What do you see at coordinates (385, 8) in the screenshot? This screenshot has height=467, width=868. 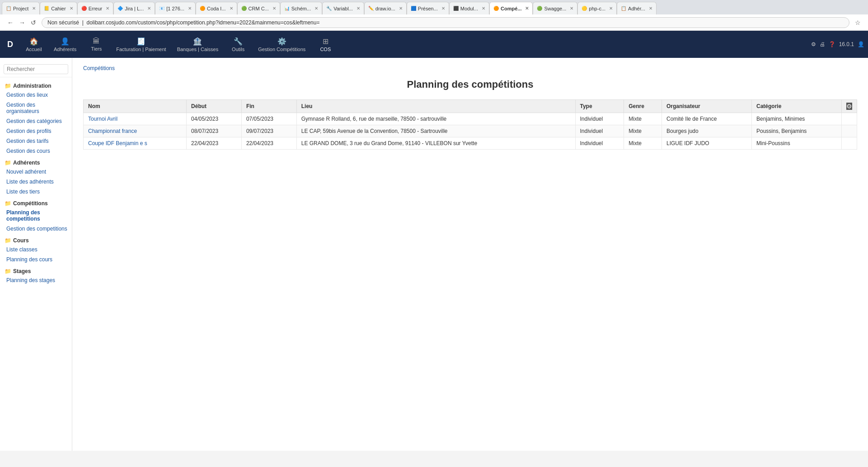 I see `tab-drawio: ✏️draw.io...✕` at bounding box center [385, 8].